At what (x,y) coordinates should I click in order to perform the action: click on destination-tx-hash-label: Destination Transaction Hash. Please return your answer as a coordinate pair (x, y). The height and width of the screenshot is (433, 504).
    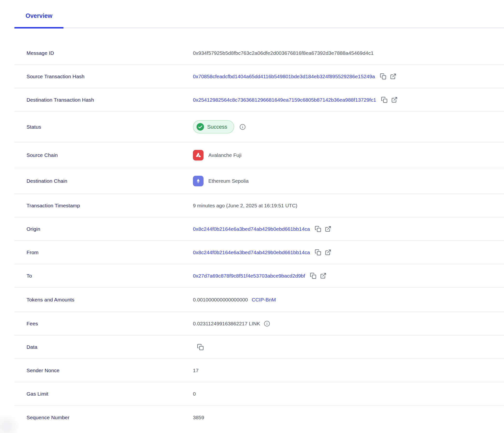
    Looking at the image, I should click on (104, 100).